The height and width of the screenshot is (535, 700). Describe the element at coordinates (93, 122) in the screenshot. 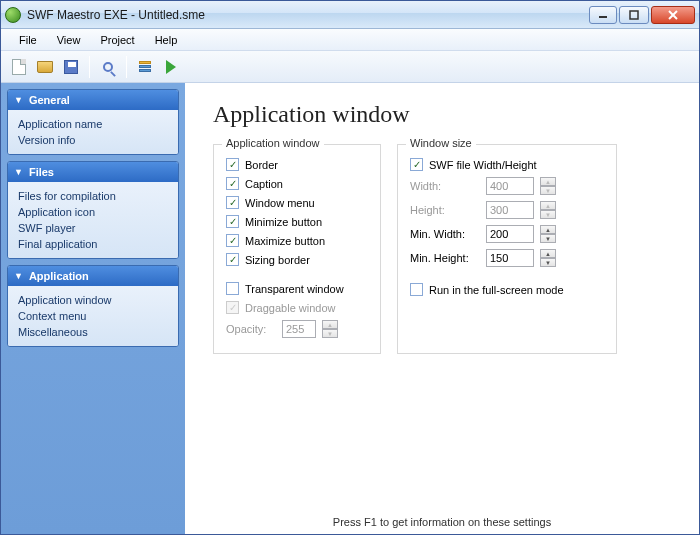

I see `sidebar-panel-general: ▼ General Application name Version info` at that location.